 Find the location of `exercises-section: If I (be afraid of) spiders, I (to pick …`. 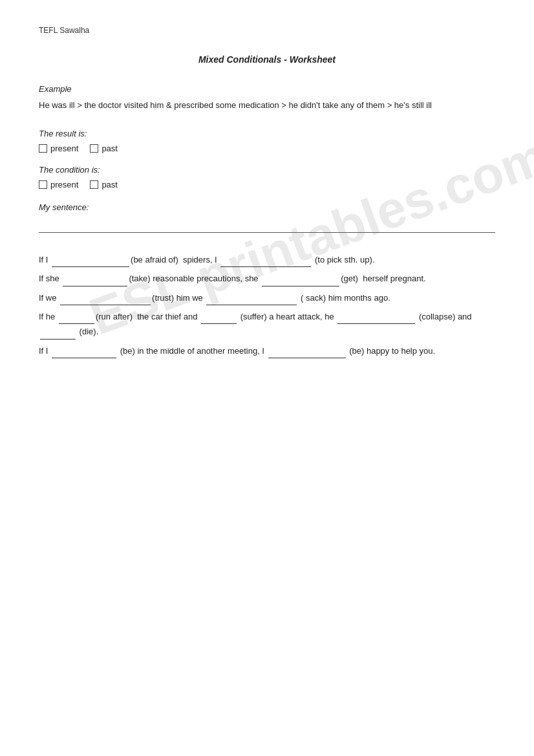

exercises-section: If I (be afraid of) spiders, I (to pick … is located at coordinates (267, 305).